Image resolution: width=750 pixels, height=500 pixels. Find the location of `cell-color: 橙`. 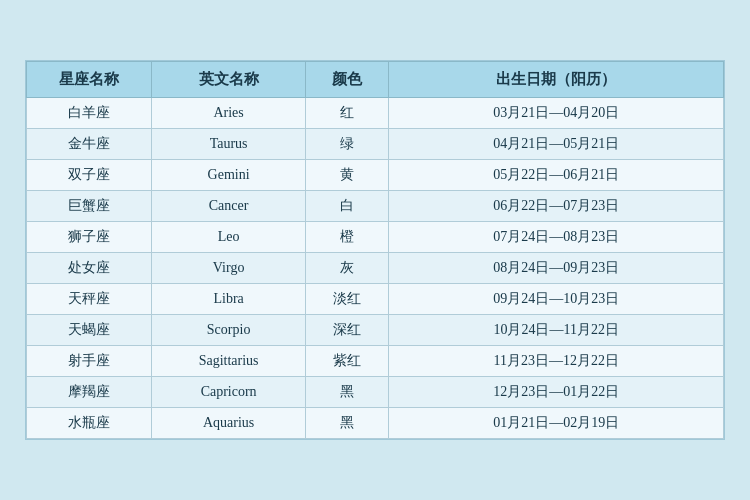

cell-color: 橙 is located at coordinates (347, 238).